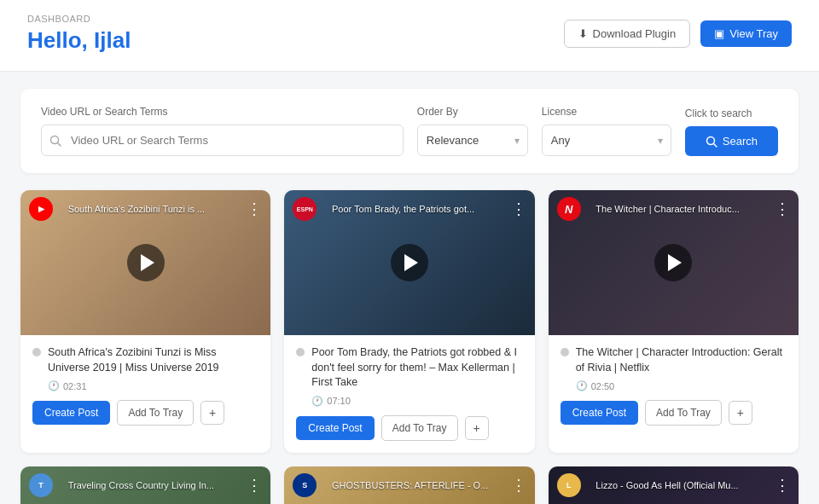  What do you see at coordinates (55, 141) in the screenshot?
I see `search-icon` at bounding box center [55, 141].